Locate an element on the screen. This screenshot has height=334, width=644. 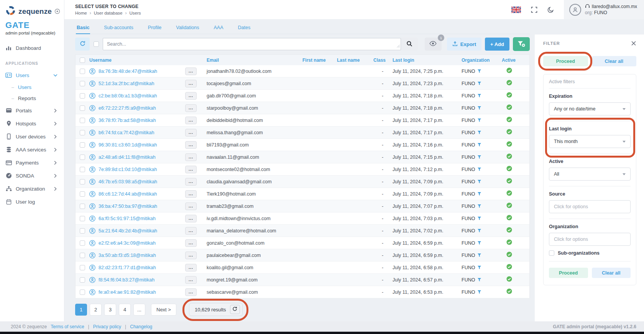
privacy-policy-link: Privacy policy is located at coordinates (107, 327).